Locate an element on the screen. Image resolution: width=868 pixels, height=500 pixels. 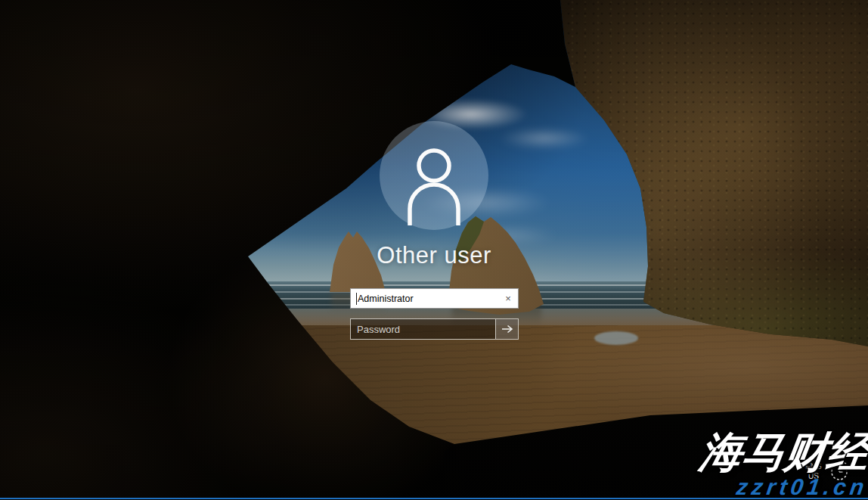
watermark-underline is located at coordinates (434, 498).